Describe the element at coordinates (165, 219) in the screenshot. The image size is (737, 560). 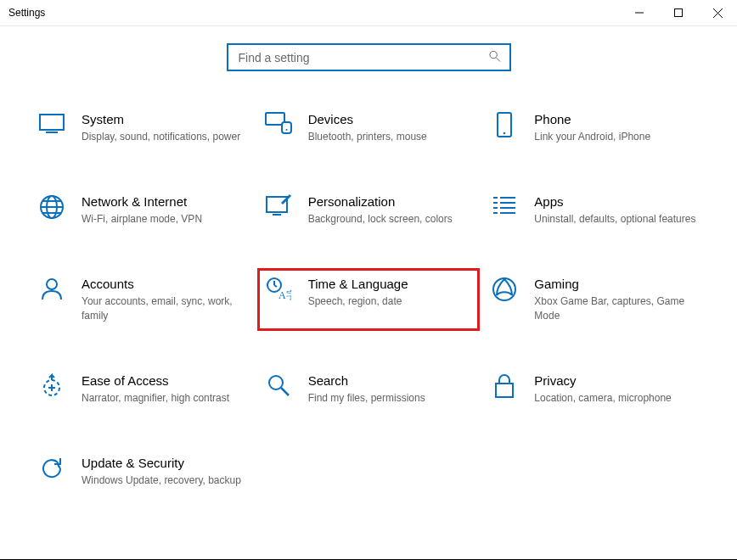
I see `tile-desc: Wi-Fi, airplane mode, VPN` at that location.